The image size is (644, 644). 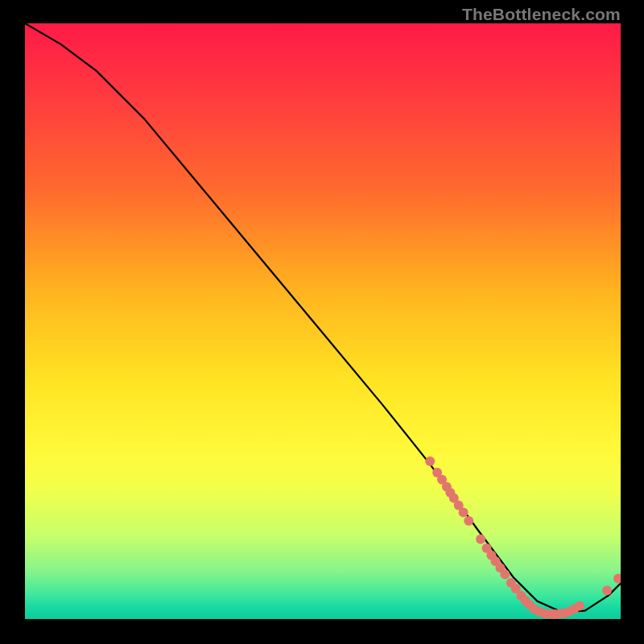 I want to click on watermark-text: TheBottleneck.com, so click(x=541, y=14).